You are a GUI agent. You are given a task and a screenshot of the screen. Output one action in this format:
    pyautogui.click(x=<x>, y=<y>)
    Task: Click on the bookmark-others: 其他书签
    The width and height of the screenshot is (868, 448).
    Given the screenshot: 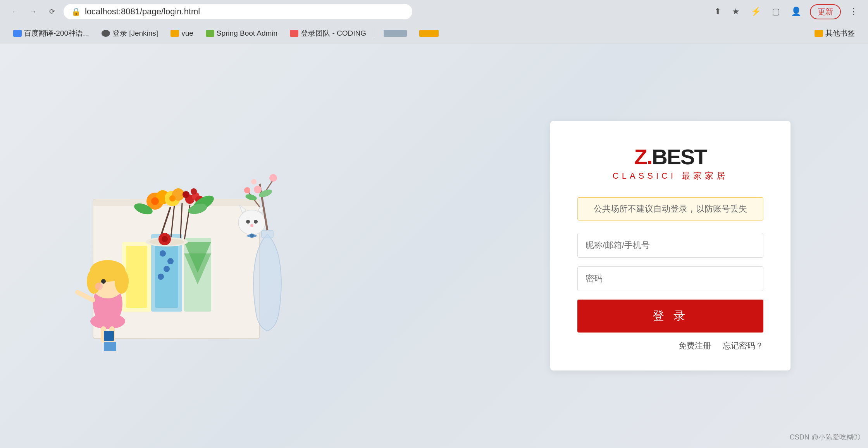 What is the action you would take?
    pyautogui.click(x=835, y=33)
    